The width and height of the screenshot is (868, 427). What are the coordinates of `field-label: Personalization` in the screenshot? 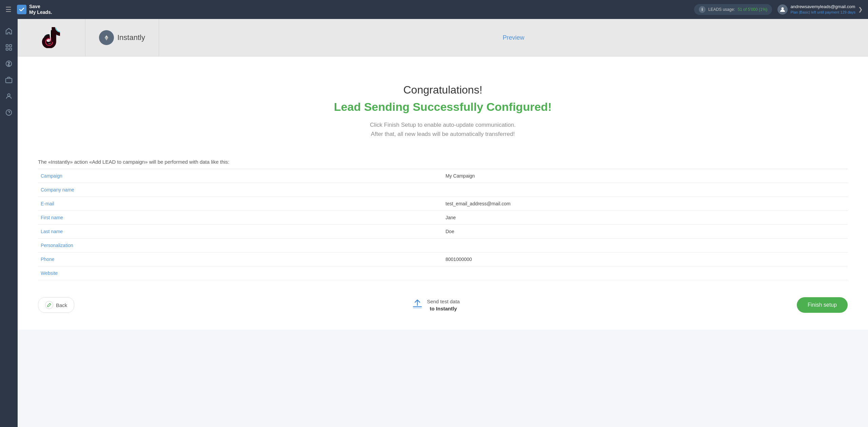 It's located at (240, 245).